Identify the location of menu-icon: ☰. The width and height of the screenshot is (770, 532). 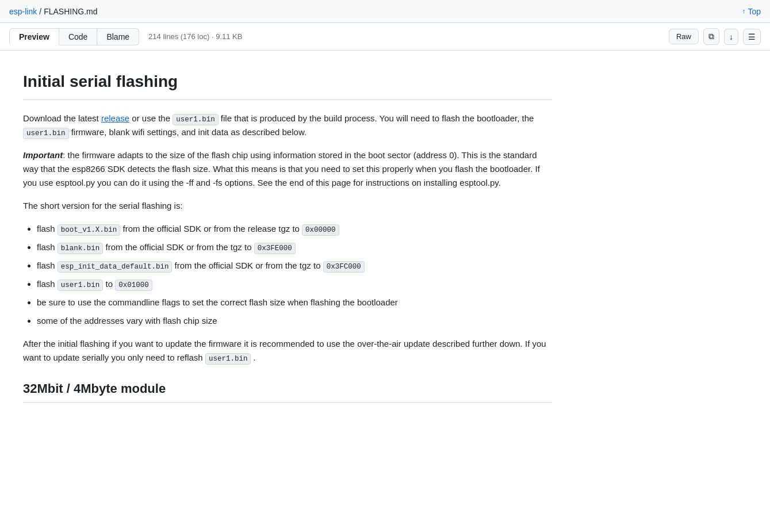
(752, 37).